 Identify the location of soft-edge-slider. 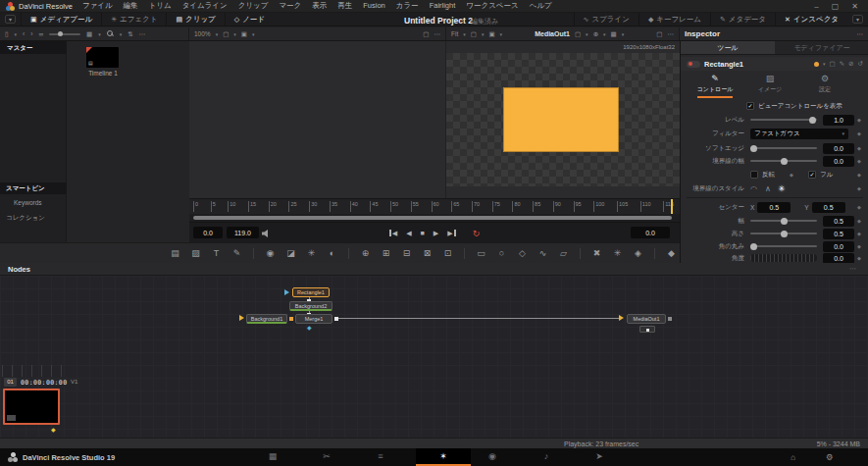
(784, 148).